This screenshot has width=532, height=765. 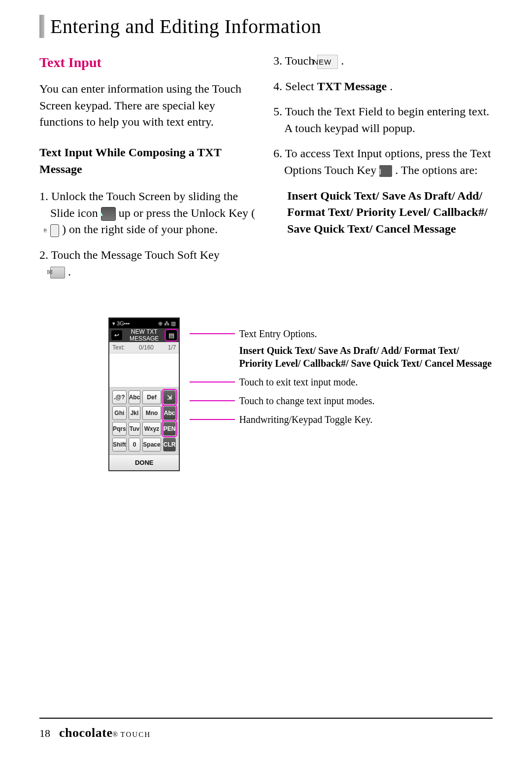 I want to click on phone-title-bar: ↩ NEW TXT MESSAGE ▤, so click(x=144, y=335).